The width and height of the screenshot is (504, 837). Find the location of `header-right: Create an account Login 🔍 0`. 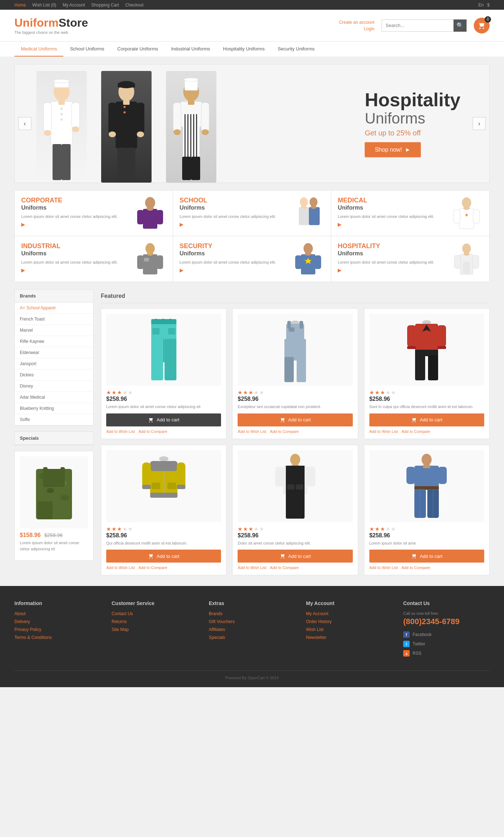

header-right: Create an account Login 🔍 0 is located at coordinates (414, 26).